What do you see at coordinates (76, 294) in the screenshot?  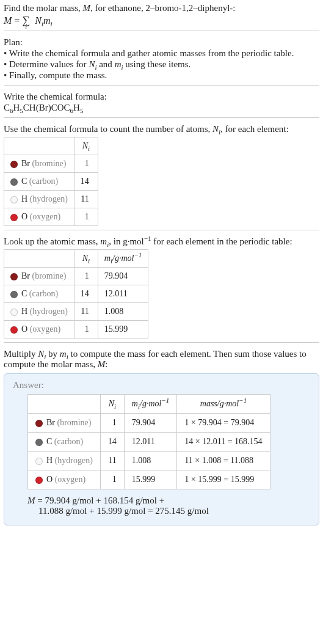 I see `mass-table: Ni mi/g·mol−1 Br (bromine) 1 79.904 C (c…` at bounding box center [76, 294].